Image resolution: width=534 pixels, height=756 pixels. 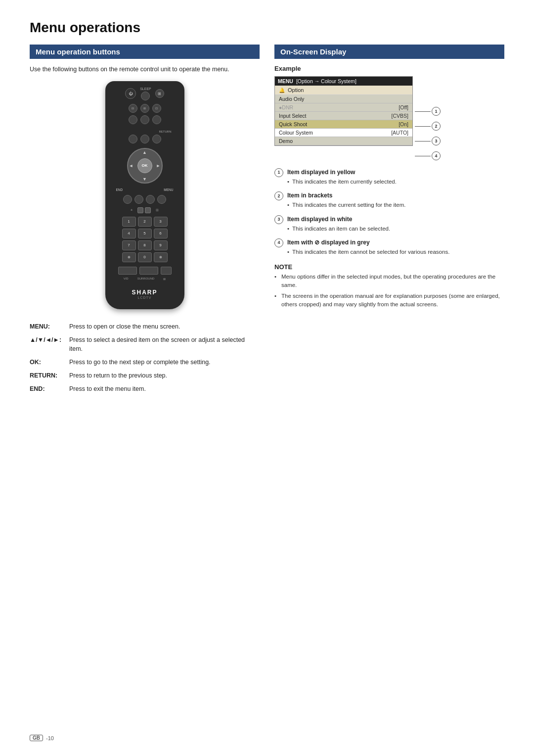 What do you see at coordinates (49, 345) in the screenshot?
I see `btn-label: ▲/▼/◄/►:` at bounding box center [49, 345].